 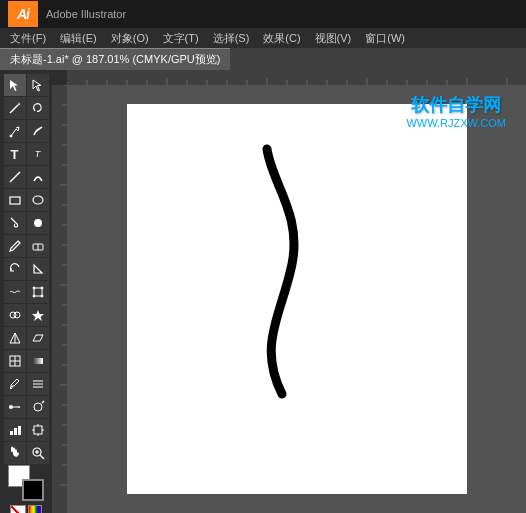 I want to click on rotate-tool, so click(x=15, y=269).